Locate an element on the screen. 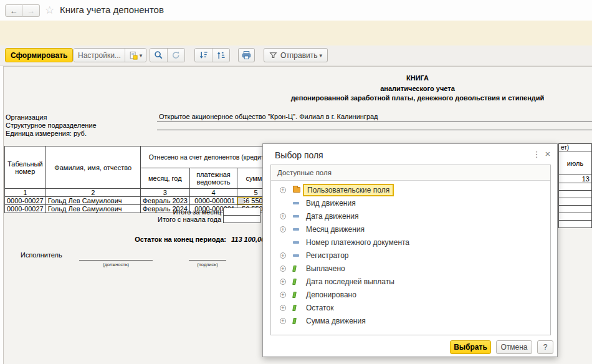 Image resolution: width=592 pixels, height=364 pixels. balance-label: Остаток на конец периода: is located at coordinates (164, 239).